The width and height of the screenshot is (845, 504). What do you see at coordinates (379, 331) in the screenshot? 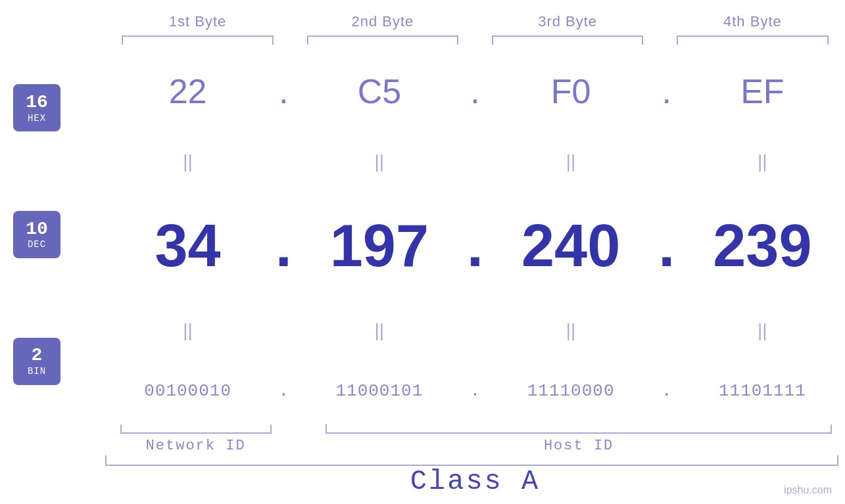
I see `eq2-b2: ||` at bounding box center [379, 331].